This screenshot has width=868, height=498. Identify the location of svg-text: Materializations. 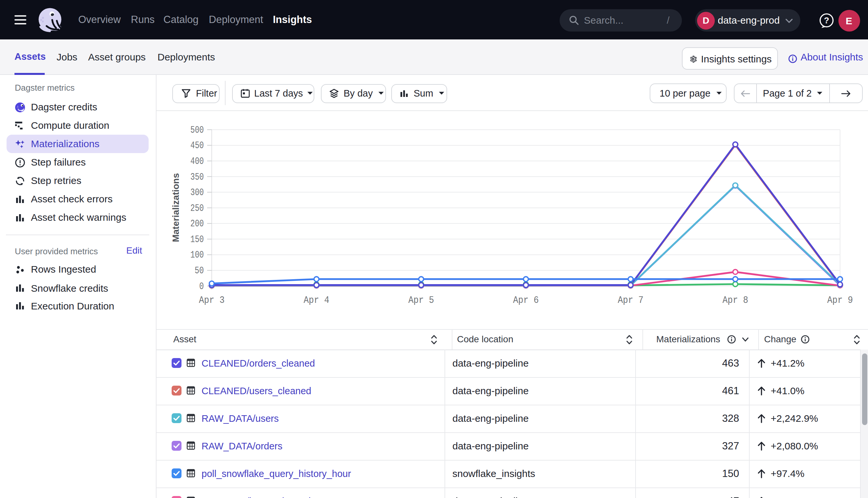
(176, 208).